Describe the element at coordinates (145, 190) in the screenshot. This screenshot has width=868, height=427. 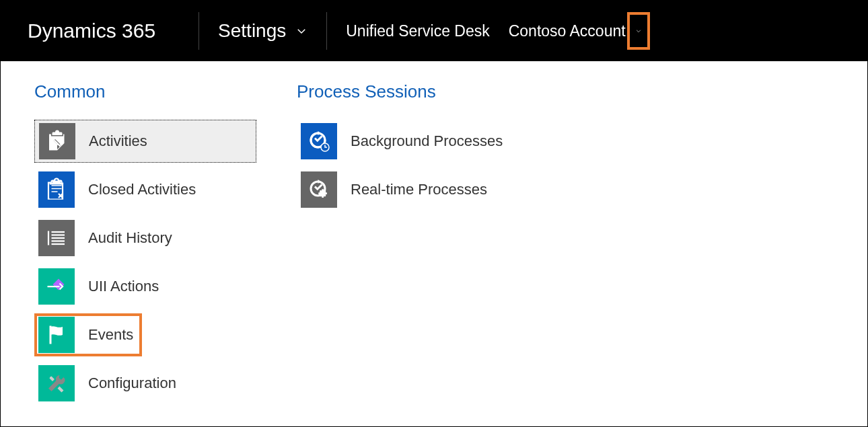
I see `menu-item-closed-activities: Closed Activities` at that location.